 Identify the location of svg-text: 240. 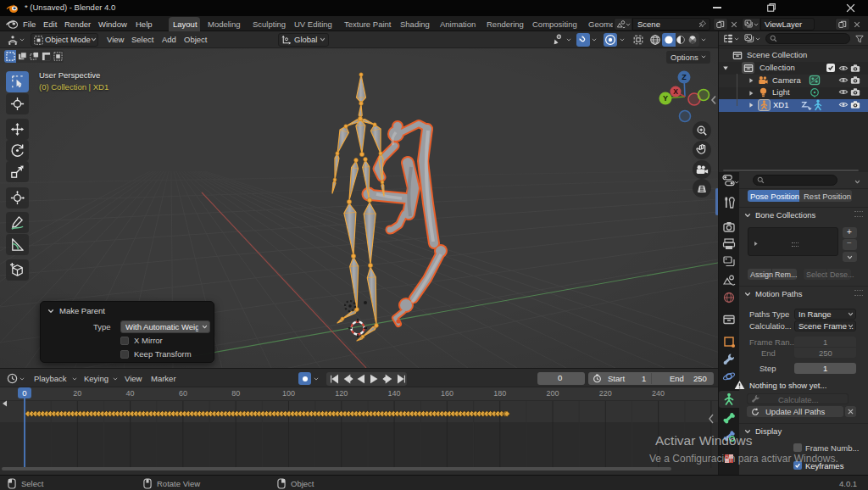
(658, 393).